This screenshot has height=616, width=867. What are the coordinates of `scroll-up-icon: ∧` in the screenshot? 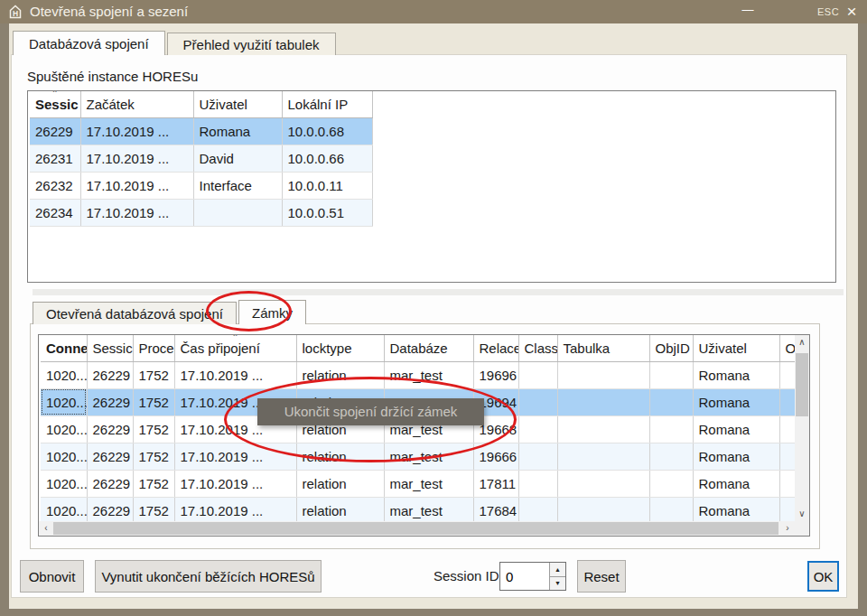 It's located at (802, 342).